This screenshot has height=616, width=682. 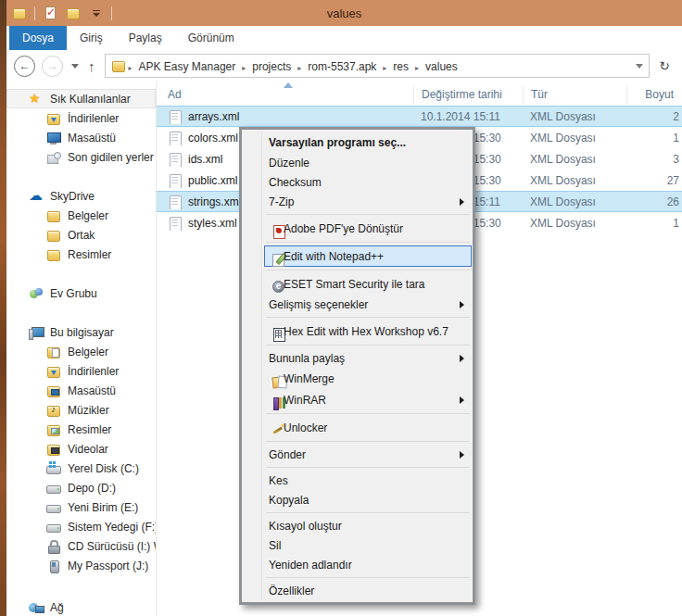 I want to click on context-menu-item-varsayilan-programi-sec: Varsayılan programı seç..., so click(x=358, y=143).